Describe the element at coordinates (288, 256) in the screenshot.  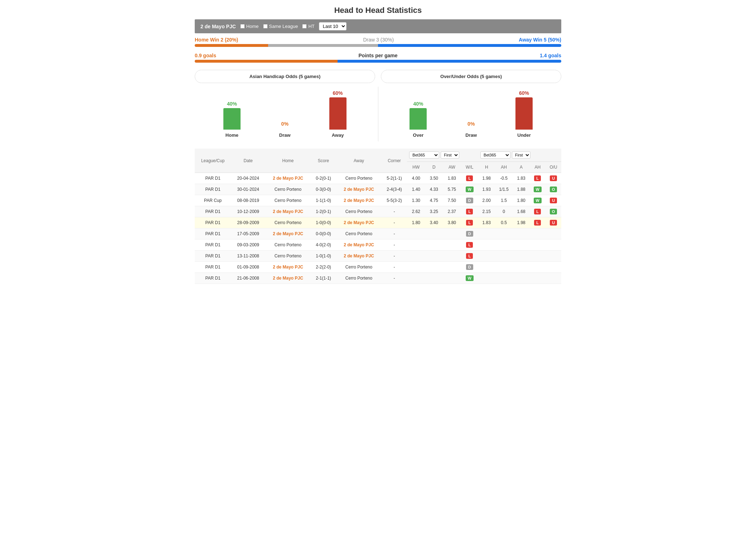
I see `home-team: Cerro Porteno` at that location.